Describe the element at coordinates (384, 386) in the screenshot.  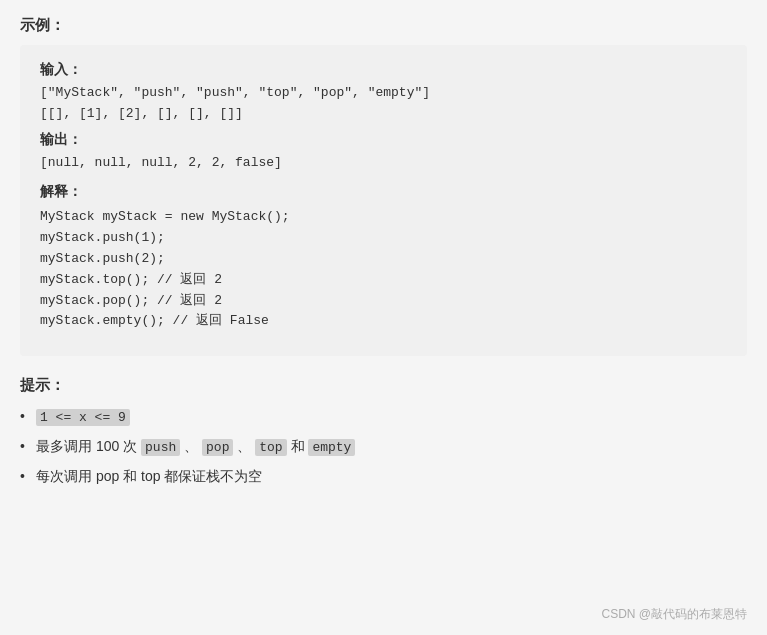
I see `tips-title: 提示：` at that location.